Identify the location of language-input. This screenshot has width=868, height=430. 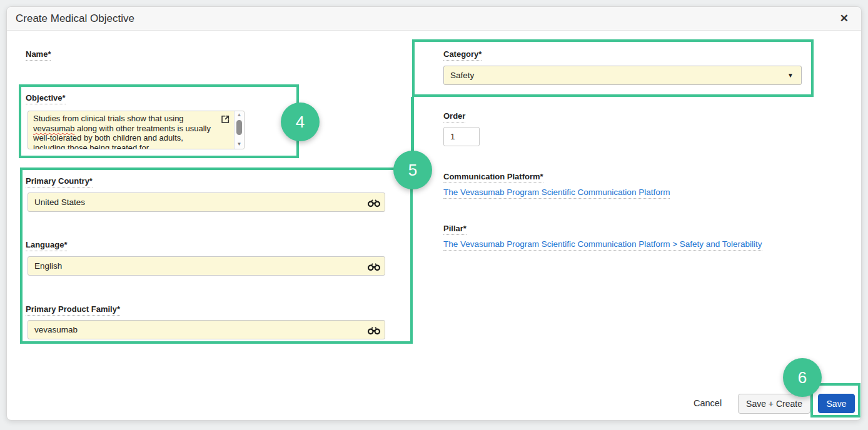
(206, 266).